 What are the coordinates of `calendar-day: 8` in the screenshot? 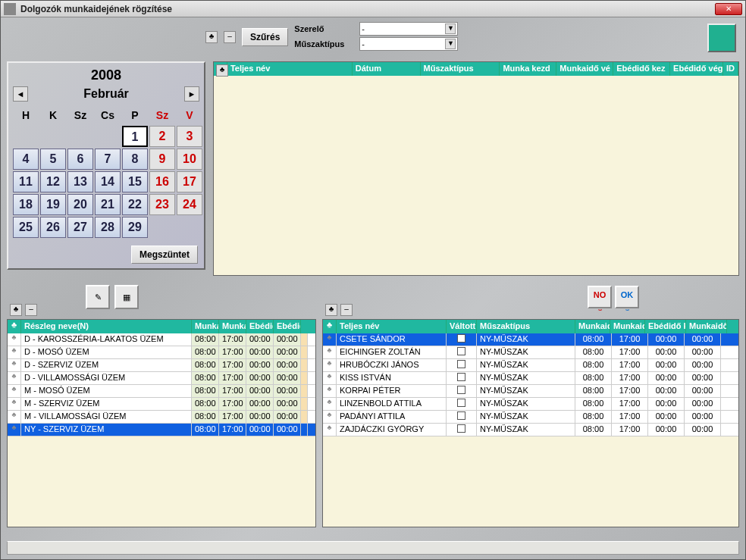 It's located at (135, 159).